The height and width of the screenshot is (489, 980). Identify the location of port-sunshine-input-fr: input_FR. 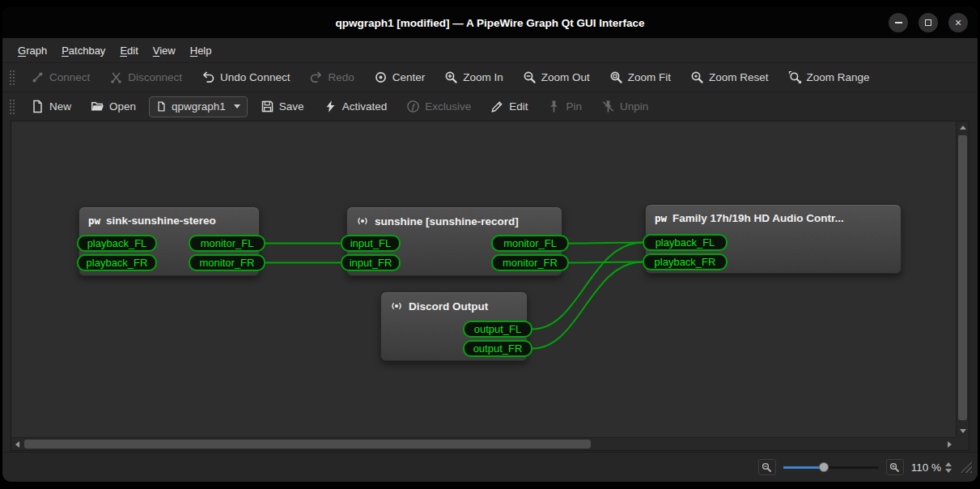
(371, 262).